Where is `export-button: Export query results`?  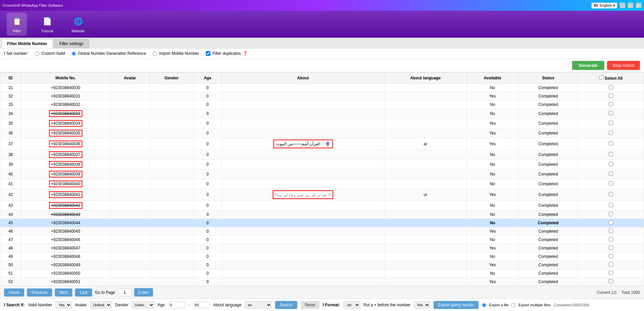 export-button: Export query results is located at coordinates (456, 305).